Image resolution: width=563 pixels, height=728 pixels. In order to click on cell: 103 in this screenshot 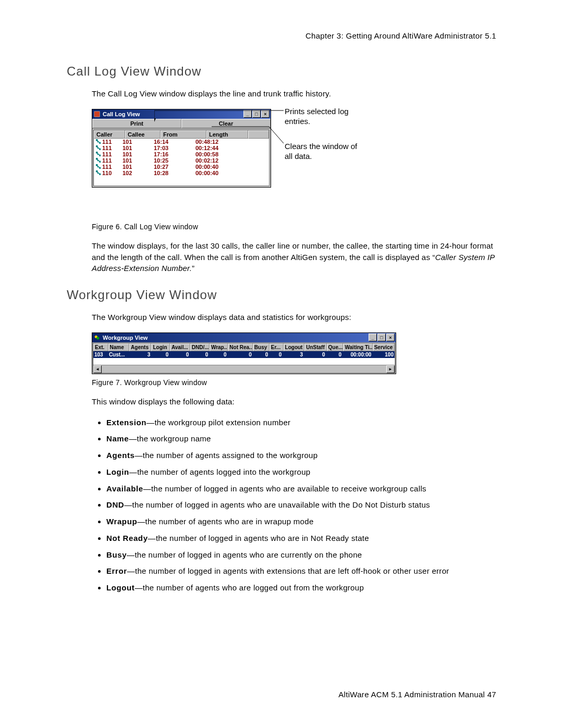, I will do `click(101, 354)`.